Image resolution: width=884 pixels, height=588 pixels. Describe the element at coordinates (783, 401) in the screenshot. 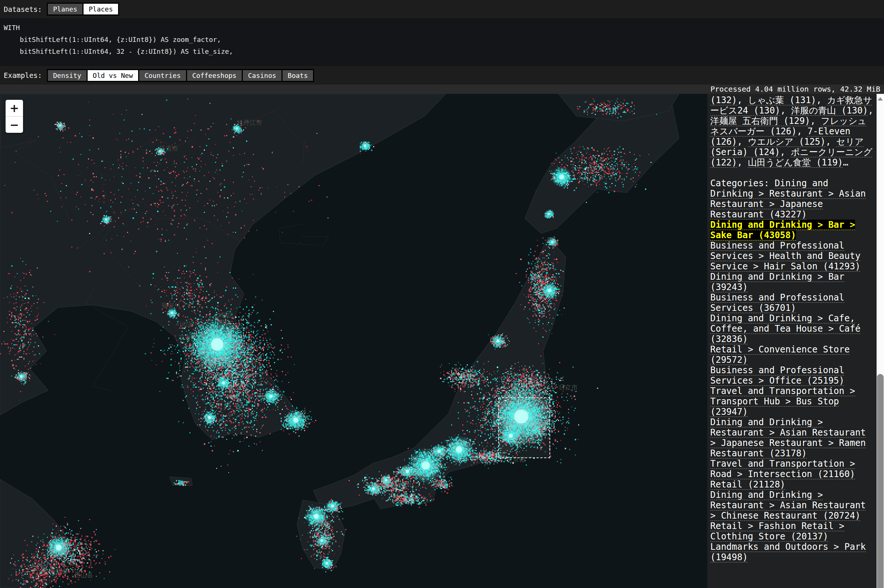

I see `category-link: Travel and Transportation > Transport Hu…` at that location.